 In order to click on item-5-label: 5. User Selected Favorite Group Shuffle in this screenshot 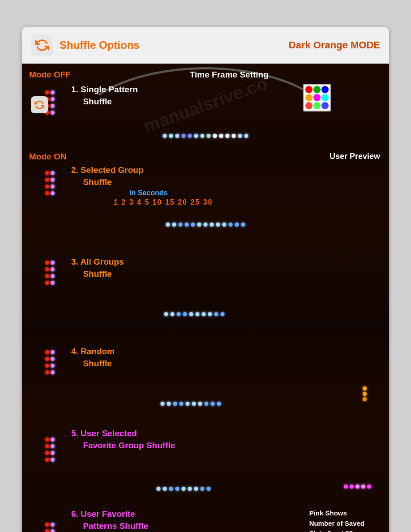, I will do `click(123, 440)`.